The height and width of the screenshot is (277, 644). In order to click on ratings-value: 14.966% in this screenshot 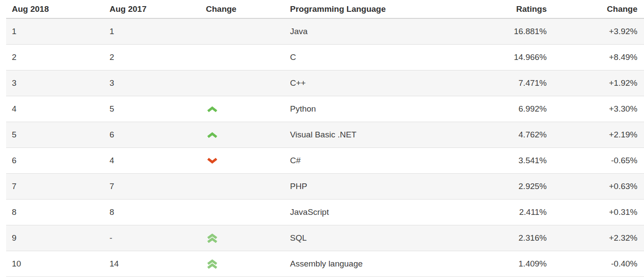, I will do `click(502, 58)`.